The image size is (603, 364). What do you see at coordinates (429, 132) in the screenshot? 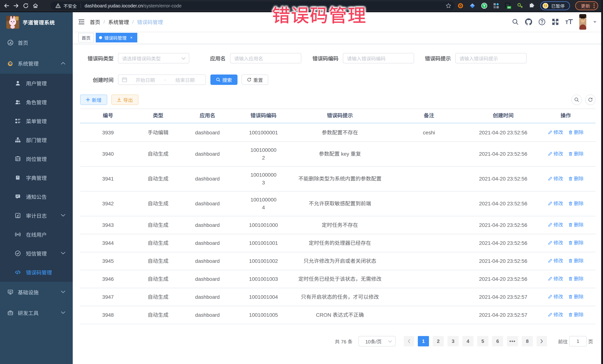
I see `cell-memo: ceshi` at bounding box center [429, 132].